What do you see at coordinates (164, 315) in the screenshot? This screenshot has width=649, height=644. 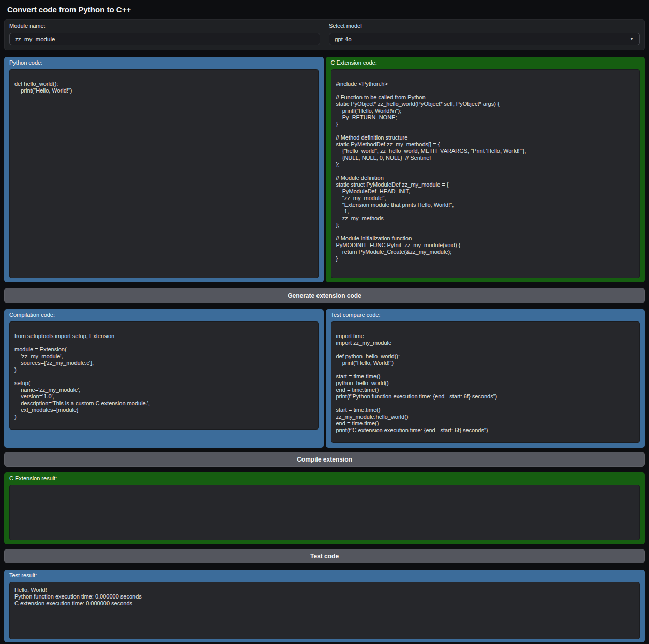 I see `compilation-code-label: Compilation code:` at bounding box center [164, 315].